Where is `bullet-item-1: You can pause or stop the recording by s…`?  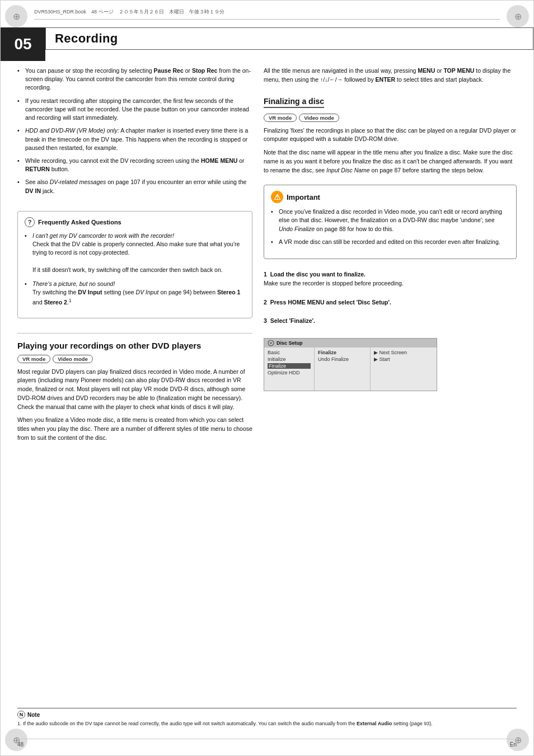 bullet-item-1: You can pause or stop the recording by s… is located at coordinates (135, 79).